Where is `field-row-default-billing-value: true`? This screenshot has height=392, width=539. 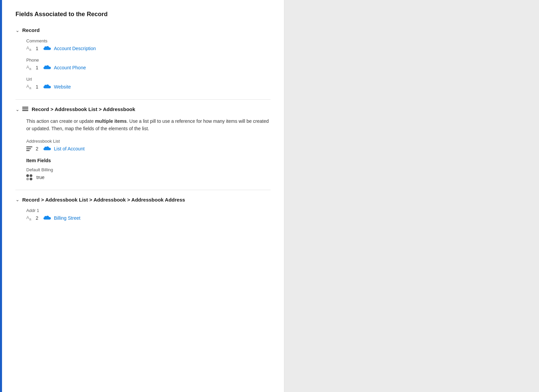 field-row-default-billing-value: true is located at coordinates (148, 177).